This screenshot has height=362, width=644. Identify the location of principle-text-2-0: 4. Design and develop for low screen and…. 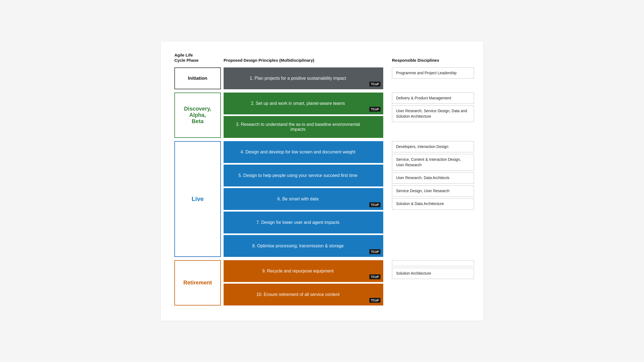
(298, 152).